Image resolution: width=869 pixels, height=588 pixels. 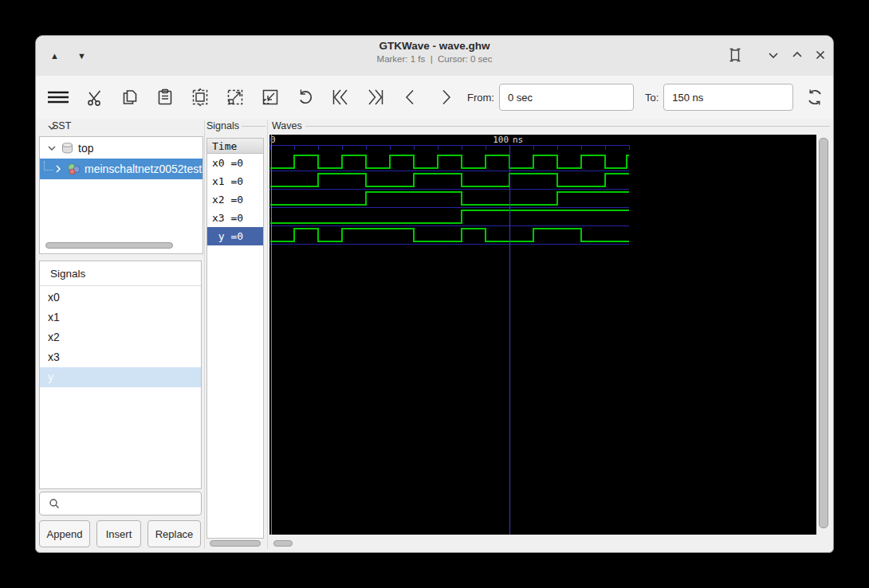 What do you see at coordinates (568, 126) in the screenshot?
I see `waves-frame-line` at bounding box center [568, 126].